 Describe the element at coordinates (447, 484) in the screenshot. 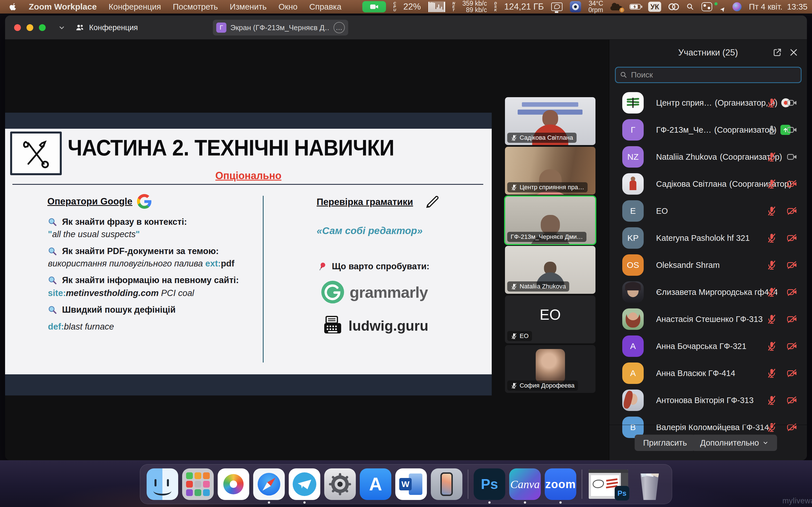

I see `dock-item-iphone` at that location.